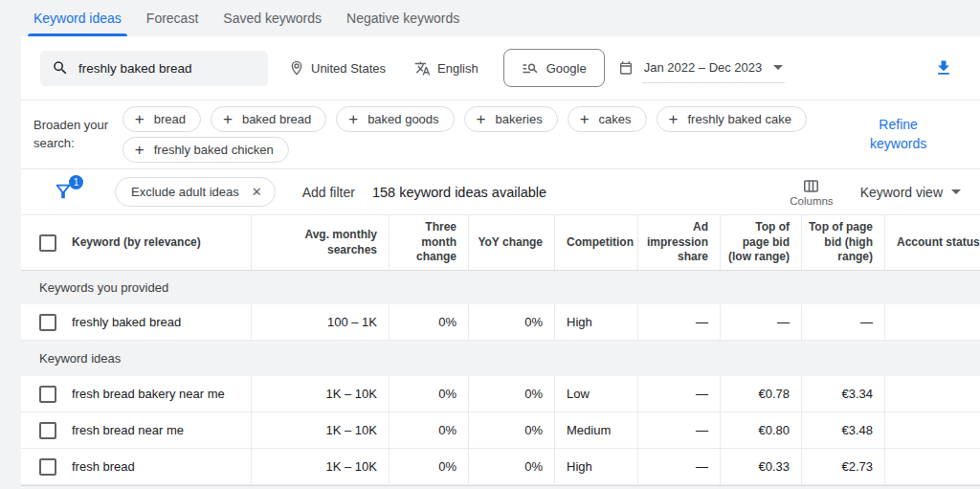 The width and height of the screenshot is (980, 489). Describe the element at coordinates (512, 243) in the screenshot. I see `column-header-yoy-change: YoY change` at that location.